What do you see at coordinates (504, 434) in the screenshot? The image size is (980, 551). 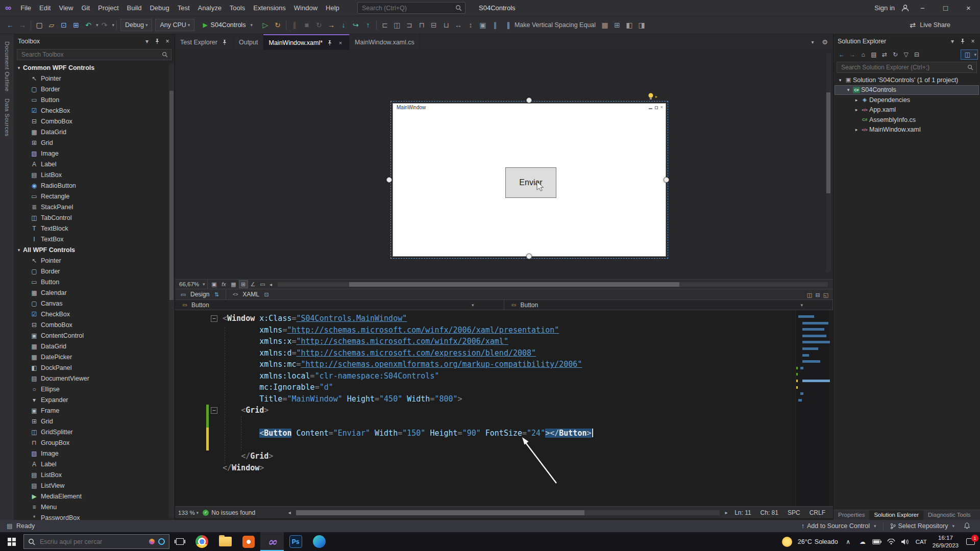 I see `code-line: <Button Content="Enviar" Width="150" Hei…` at bounding box center [504, 434].